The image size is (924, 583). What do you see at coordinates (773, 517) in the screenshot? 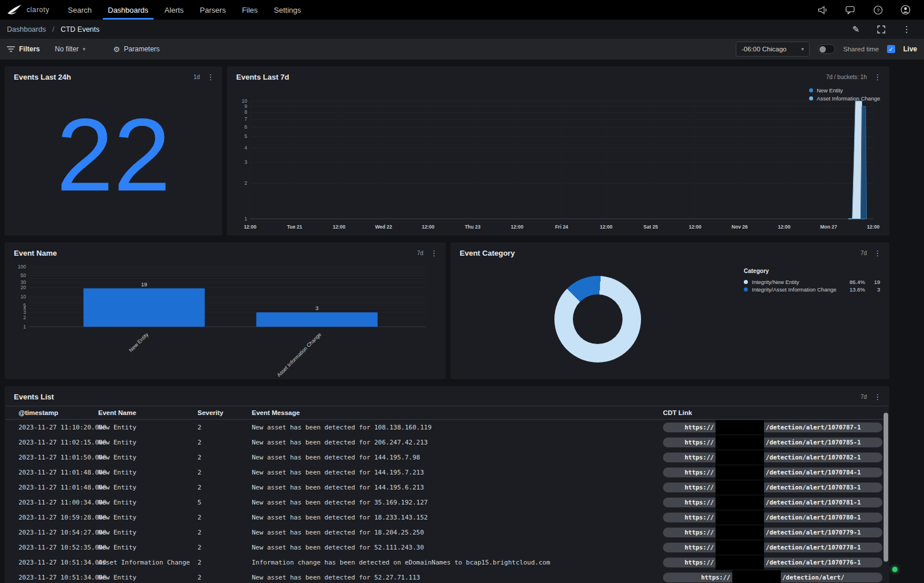
I see `cdt-link: https:///detection/alert/1070780-1` at bounding box center [773, 517].